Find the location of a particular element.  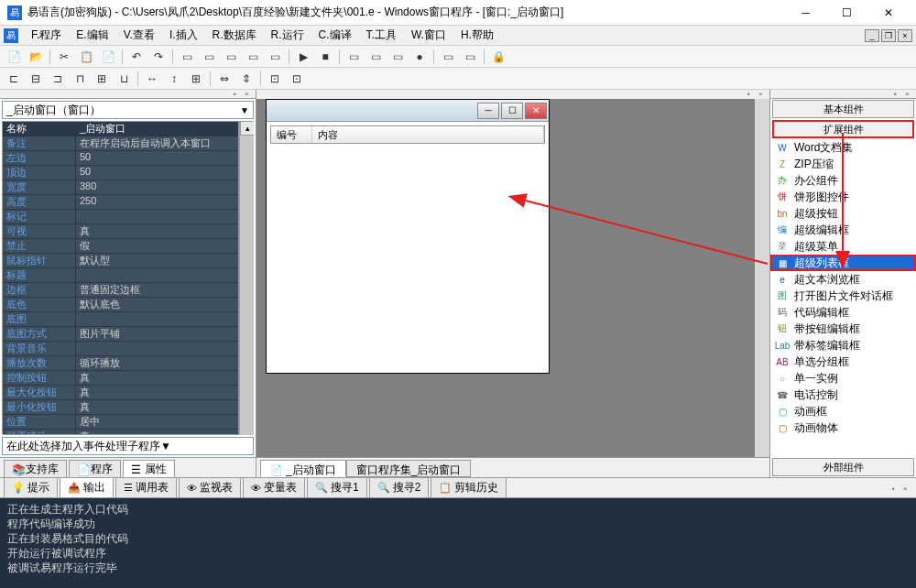

property-row: 左边50 is located at coordinates (121, 158).